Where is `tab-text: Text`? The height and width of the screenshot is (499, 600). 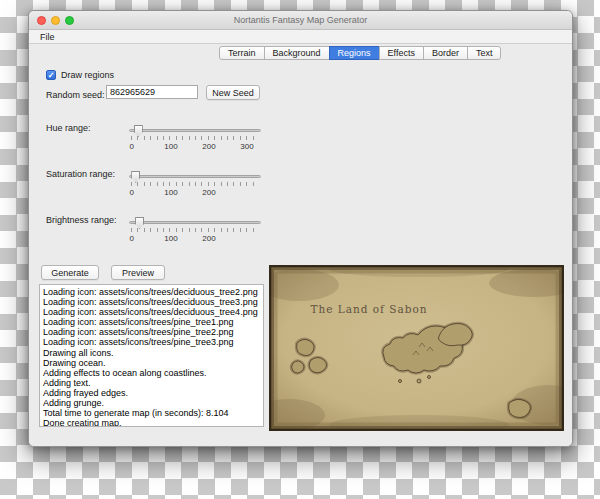
tab-text: Text is located at coordinates (484, 53).